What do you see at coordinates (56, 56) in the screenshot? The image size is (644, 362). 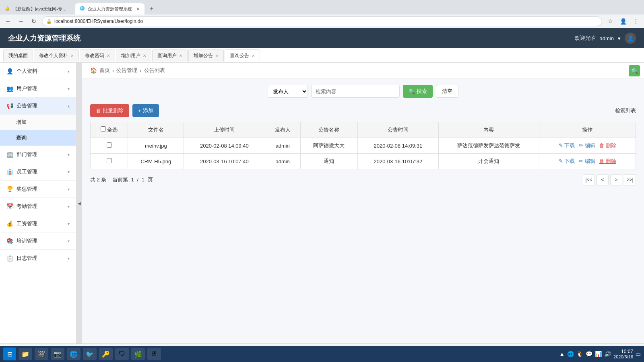 I see `tab-edit-profile: 修改个人资料 ✕` at bounding box center [56, 56].